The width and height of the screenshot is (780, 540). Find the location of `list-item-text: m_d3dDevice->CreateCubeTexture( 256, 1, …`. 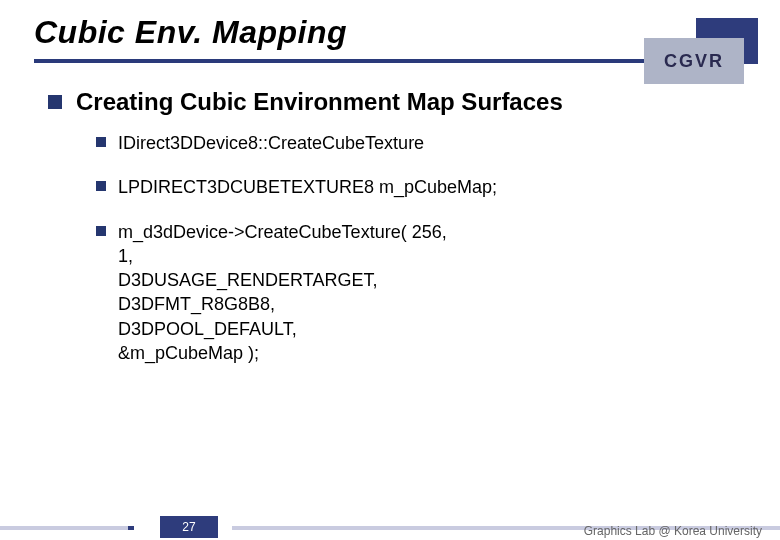

list-item-text: m_d3dDevice->CreateCubeTexture( 256, 1, … is located at coordinates (282, 293).